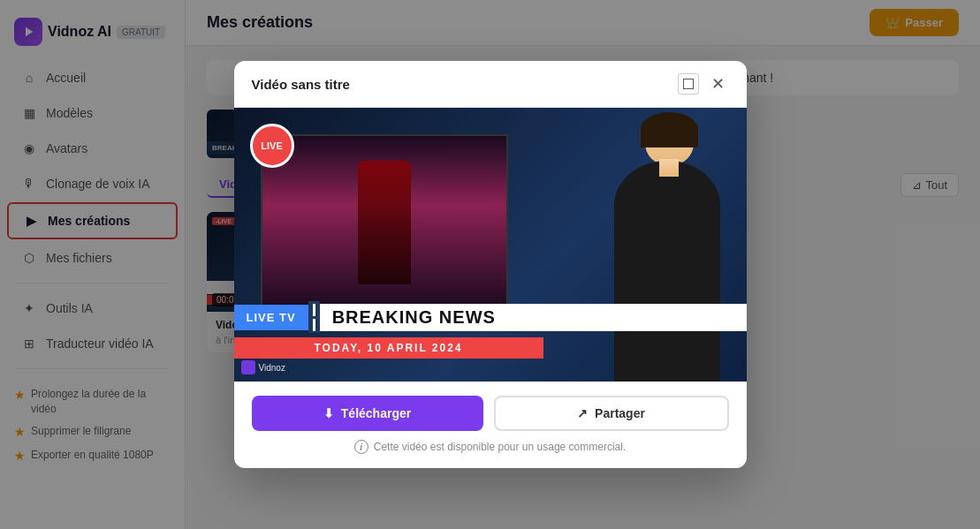 The width and height of the screenshot is (980, 529). What do you see at coordinates (368, 413) in the screenshot?
I see `download-button: ⬇ Télécharger` at bounding box center [368, 413].